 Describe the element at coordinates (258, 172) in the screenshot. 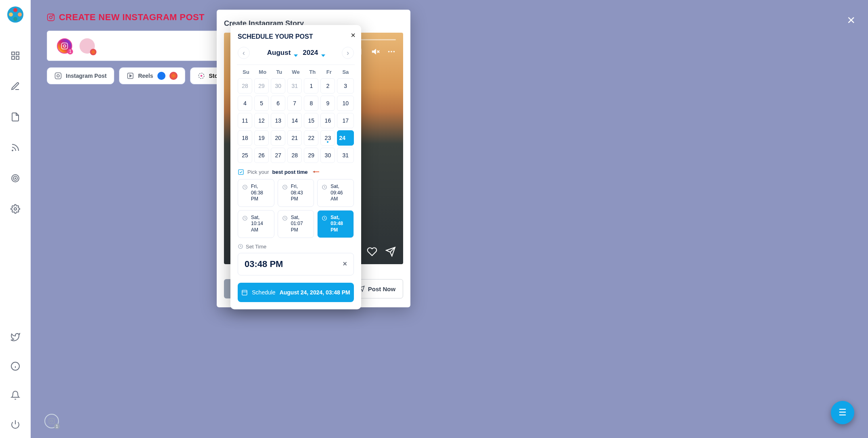

I see `pick-label: Pick your` at that location.